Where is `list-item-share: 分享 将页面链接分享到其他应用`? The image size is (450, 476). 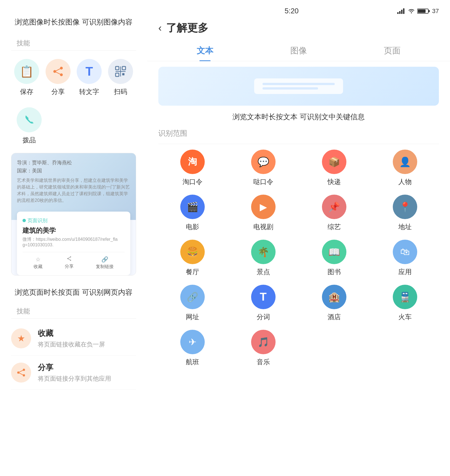
list-item-share: 分享 将页面链接分享到其他应用 is located at coordinates (74, 373).